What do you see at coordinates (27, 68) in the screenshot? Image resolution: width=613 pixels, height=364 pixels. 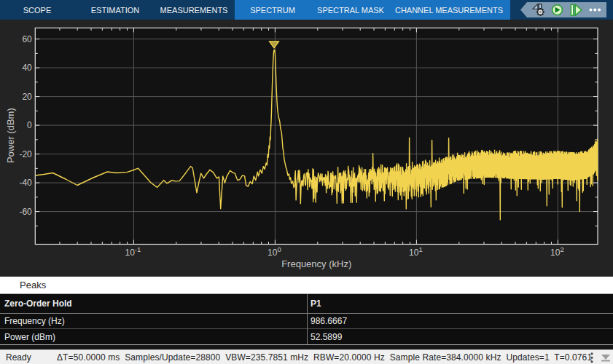 I see `svg-text: 40` at bounding box center [27, 68].